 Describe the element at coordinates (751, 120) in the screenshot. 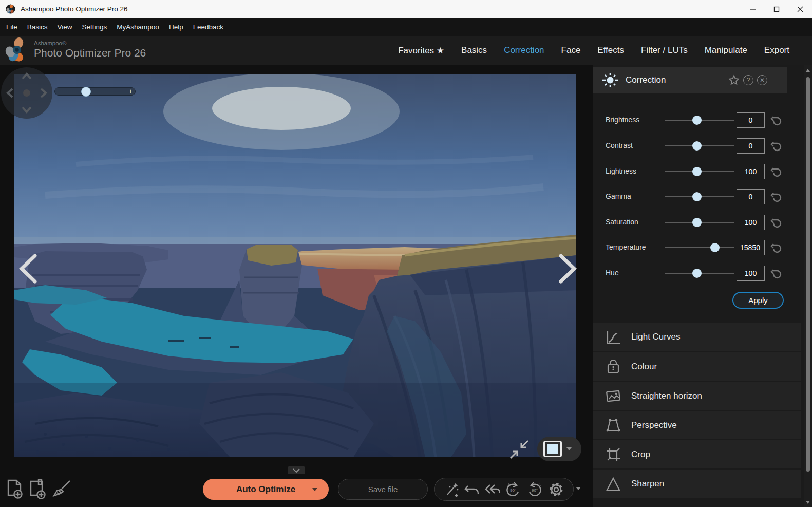

I see `brightness-value-input: 0` at that location.